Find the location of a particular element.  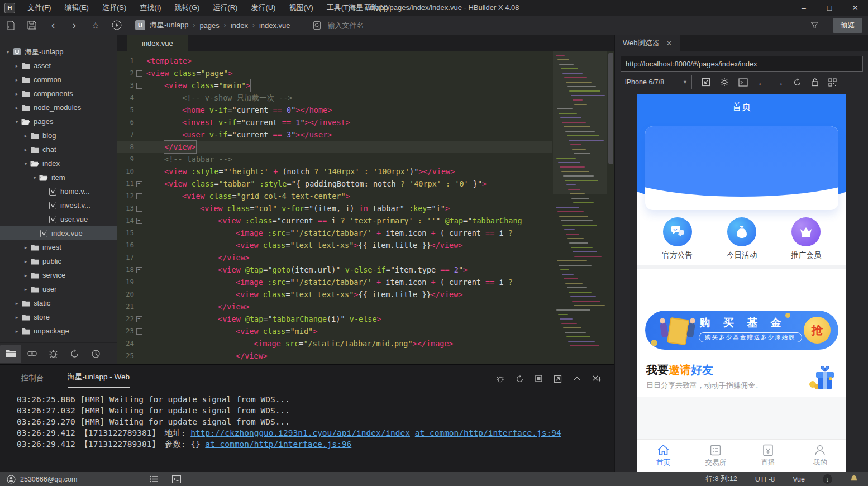

editor-scrollbar is located at coordinates (611, 208).